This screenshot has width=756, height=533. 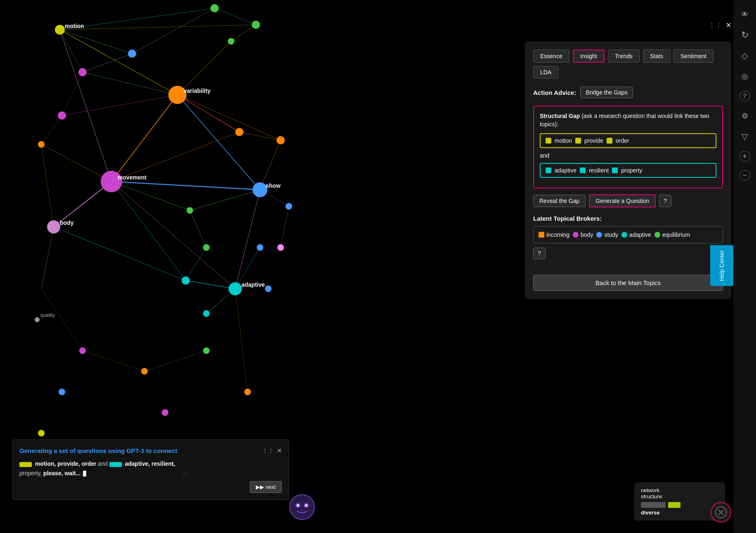 I want to click on right-panel: ⋮⋮ × Essence Insight Trends Stats Sentim…, so click(x=628, y=170).